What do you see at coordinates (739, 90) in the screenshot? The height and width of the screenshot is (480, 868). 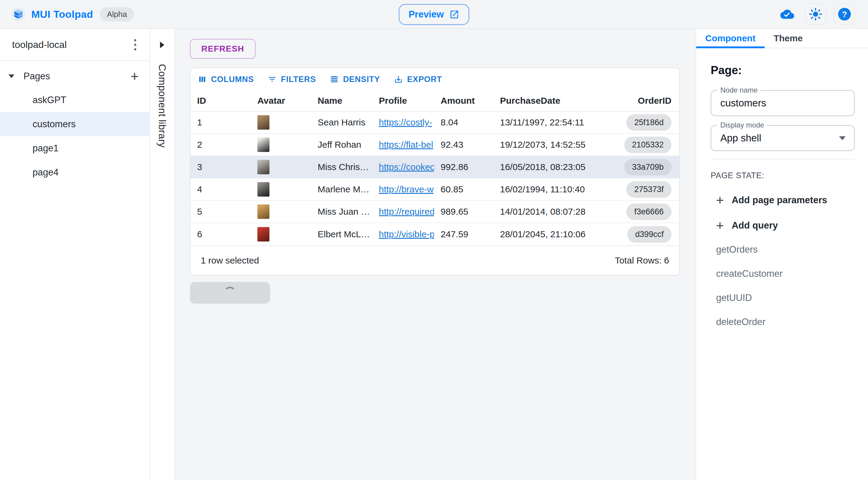 I see `node-name-label: Node name` at bounding box center [739, 90].